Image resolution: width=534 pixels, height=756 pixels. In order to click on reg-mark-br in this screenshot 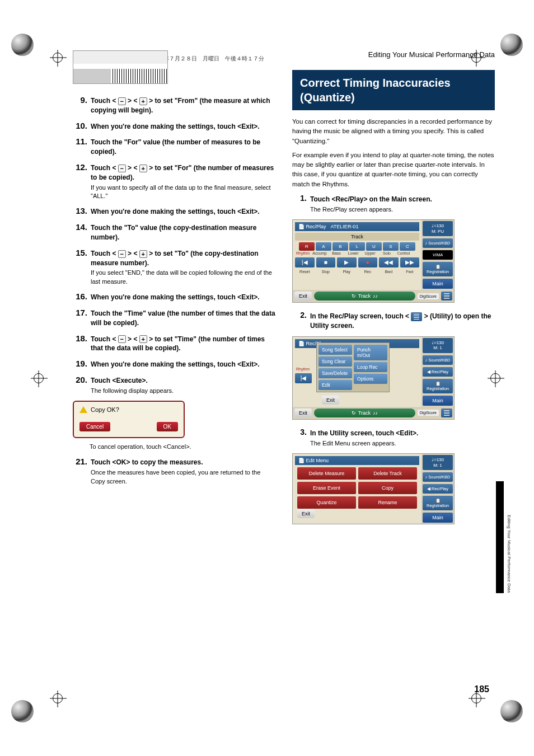, I will do `click(476, 698)`.